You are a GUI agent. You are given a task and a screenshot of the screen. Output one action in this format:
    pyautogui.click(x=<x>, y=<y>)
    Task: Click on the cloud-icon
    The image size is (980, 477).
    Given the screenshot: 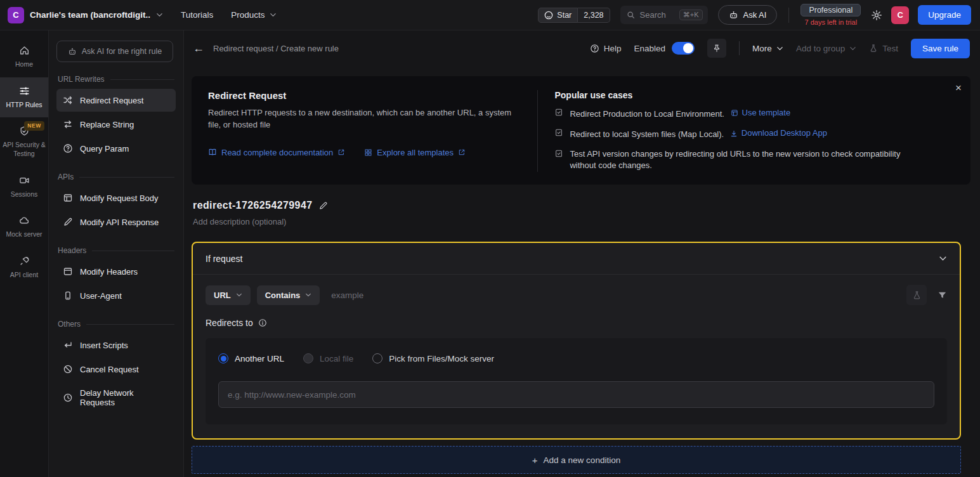 What is the action you would take?
    pyautogui.click(x=24, y=221)
    